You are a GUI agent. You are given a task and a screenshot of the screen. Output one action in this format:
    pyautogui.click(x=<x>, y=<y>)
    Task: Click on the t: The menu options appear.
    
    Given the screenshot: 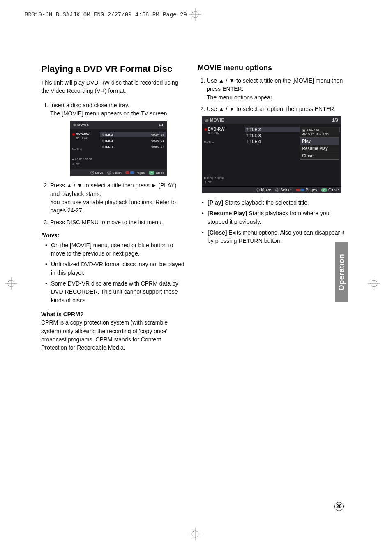 What is the action you would take?
    pyautogui.click(x=240, y=97)
    